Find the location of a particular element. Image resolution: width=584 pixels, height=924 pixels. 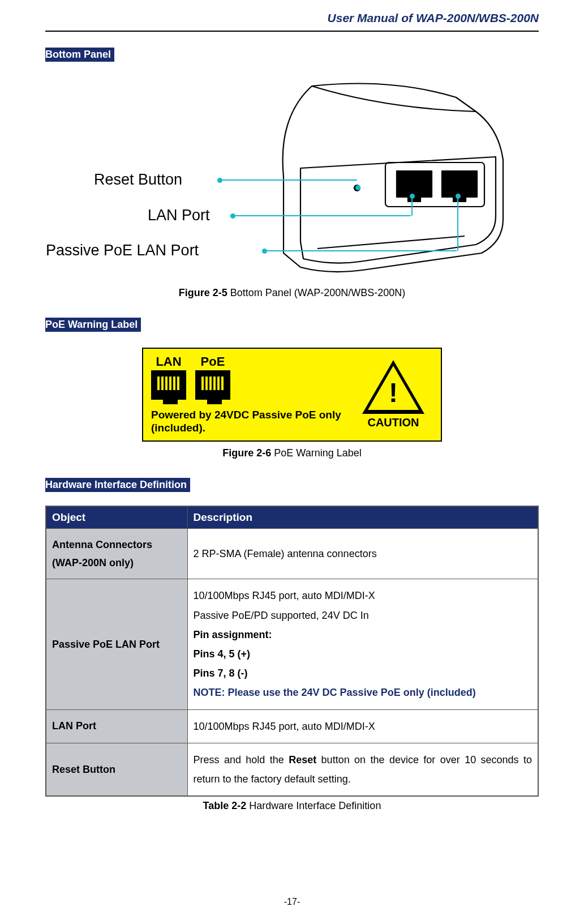

callout-passive-poe: Passive PoE LAN Port is located at coordinates (122, 250).